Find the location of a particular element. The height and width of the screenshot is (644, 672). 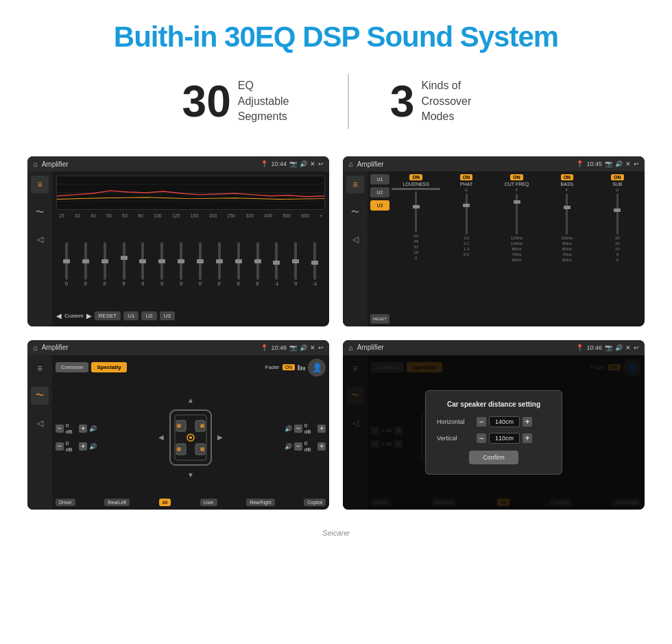

preset-u1: U1 is located at coordinates (380, 180).